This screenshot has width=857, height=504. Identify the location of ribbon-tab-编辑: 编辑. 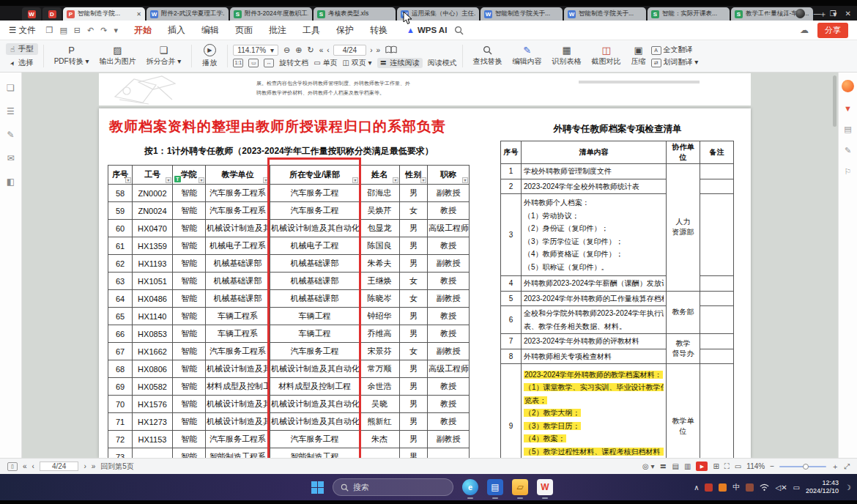
(210, 31).